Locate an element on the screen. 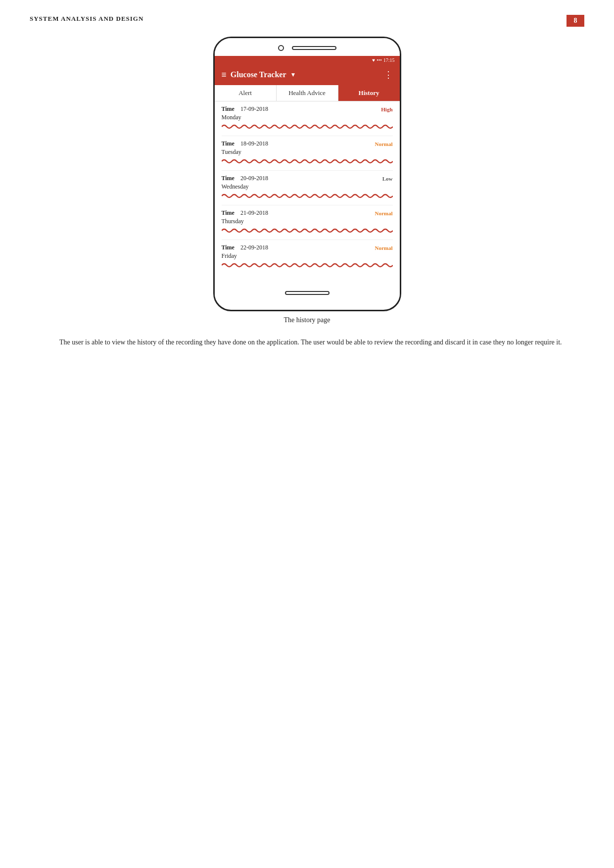 The width and height of the screenshot is (614, 868). entry-status-2: Low is located at coordinates (388, 179).